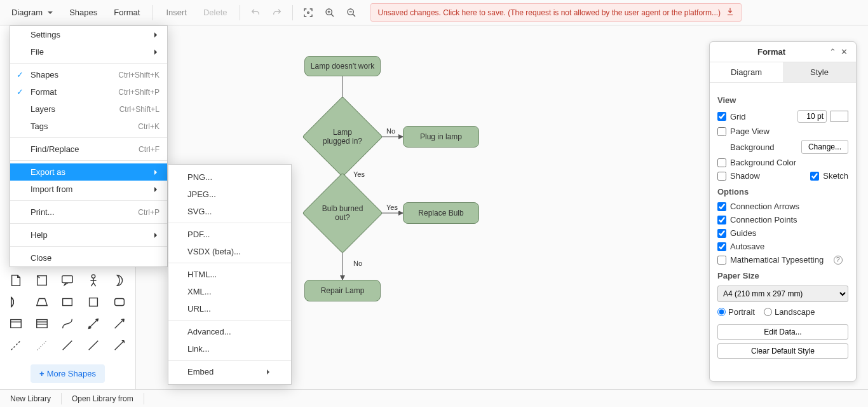 The image size is (868, 407). Describe the element at coordinates (89, 92) in the screenshot. I see `dd-format: ✓FormatCtrl+Shift+P` at that location.